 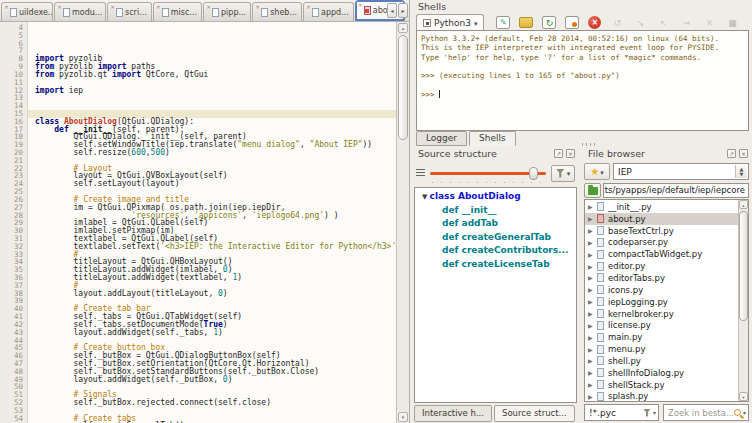 What do you see at coordinates (741, 172) in the screenshot?
I see `spinner-icons: ▲▼` at bounding box center [741, 172].